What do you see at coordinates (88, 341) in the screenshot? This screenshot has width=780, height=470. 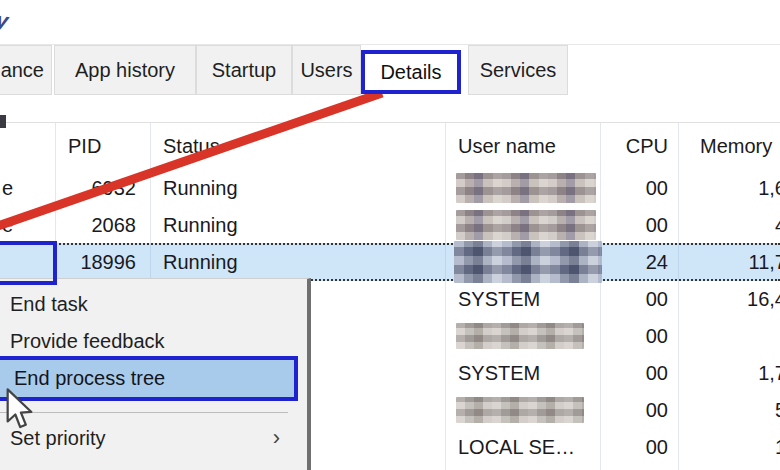 I see `menu-item-provide-feedback: Provide feedback` at bounding box center [88, 341].